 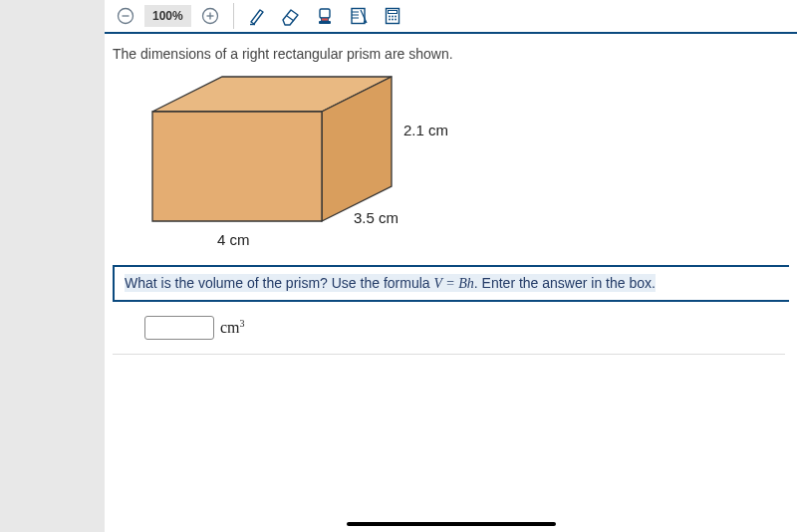 I want to click on answer-row: cm3, so click(x=448, y=329).